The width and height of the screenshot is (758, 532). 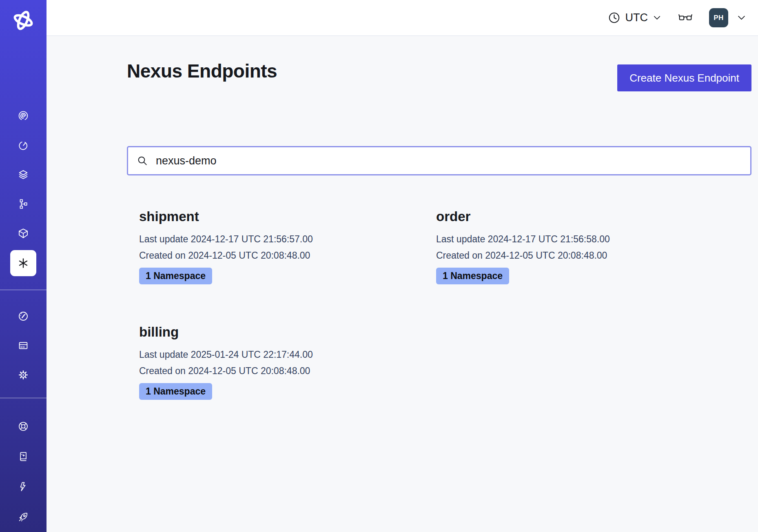 I want to click on endpoint-last-update: Last update 2024-12-17 UTC 21:56:57.00, so click(x=288, y=239).